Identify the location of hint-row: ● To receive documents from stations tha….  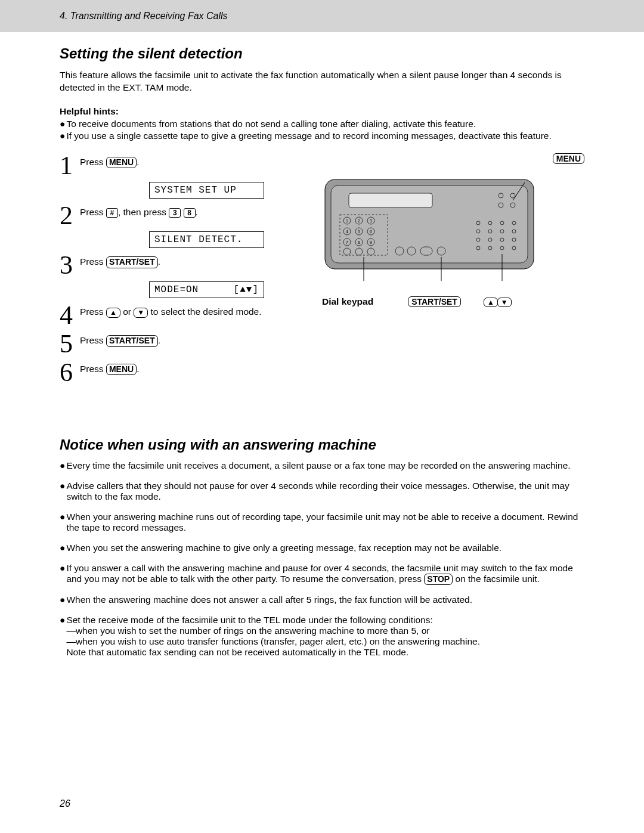
(322, 124).